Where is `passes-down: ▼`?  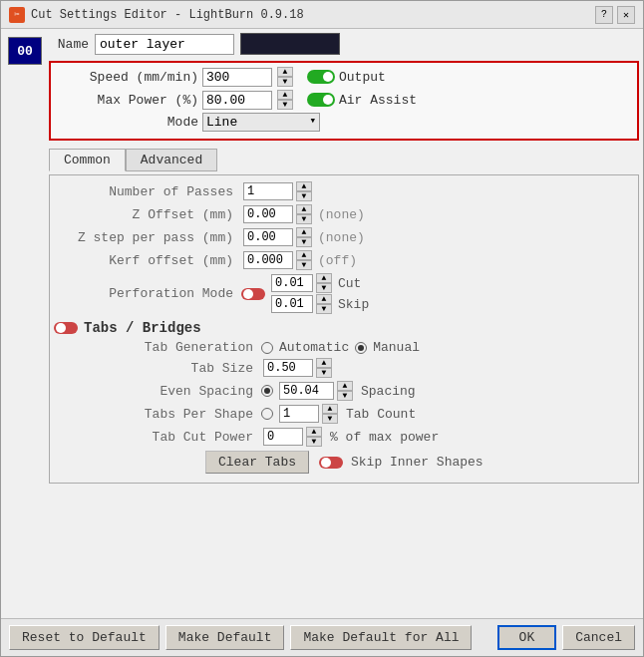 passes-down: ▼ is located at coordinates (304, 196).